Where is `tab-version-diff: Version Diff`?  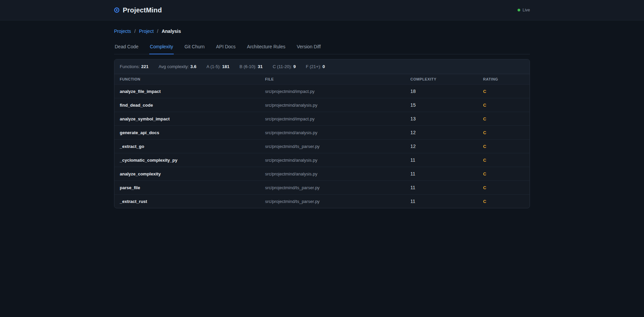
tab-version-diff: Version Diff is located at coordinates (309, 48).